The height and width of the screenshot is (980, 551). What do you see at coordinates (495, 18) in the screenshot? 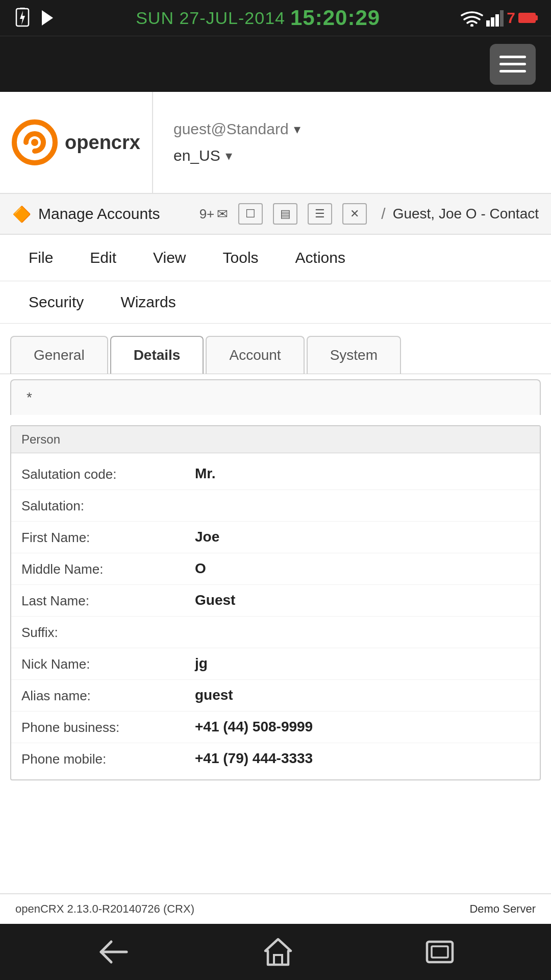
I see `signal-icon` at bounding box center [495, 18].